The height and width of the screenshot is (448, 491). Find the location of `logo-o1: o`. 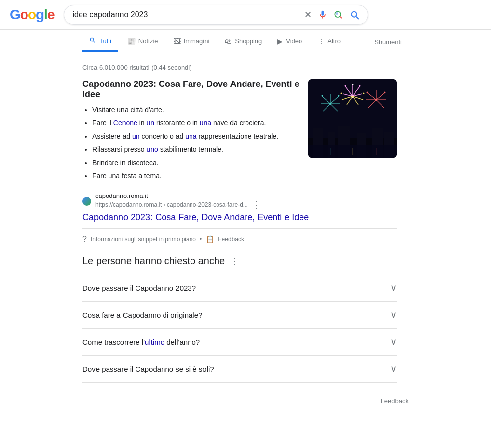

logo-o1: o is located at coordinates (24, 15).